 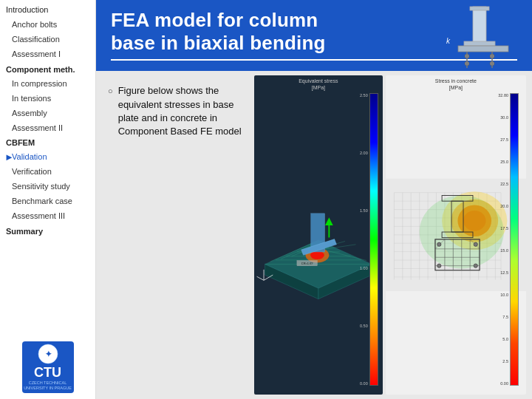 What do you see at coordinates (47, 202) in the screenshot?
I see `sidebar-item-benchmark-case: Benchmark case` at bounding box center [47, 202].